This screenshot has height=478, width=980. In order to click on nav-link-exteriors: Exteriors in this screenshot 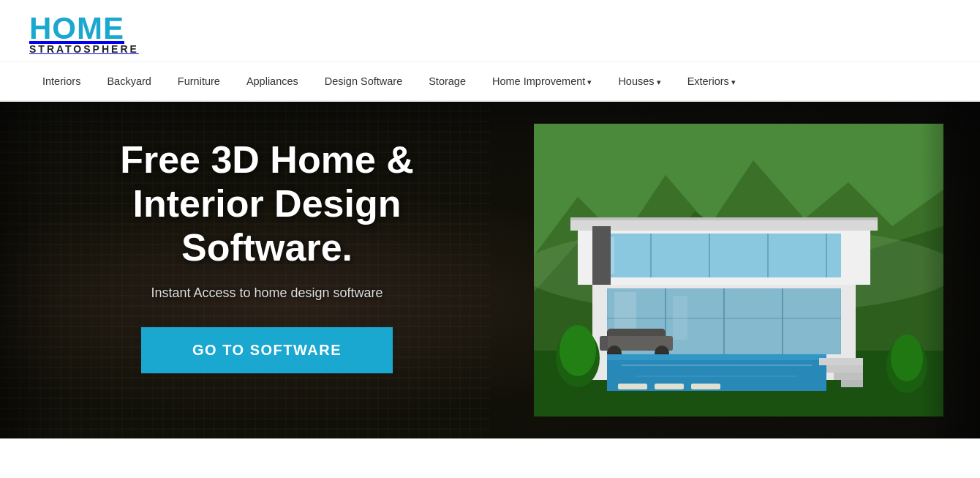, I will do `click(712, 81)`.